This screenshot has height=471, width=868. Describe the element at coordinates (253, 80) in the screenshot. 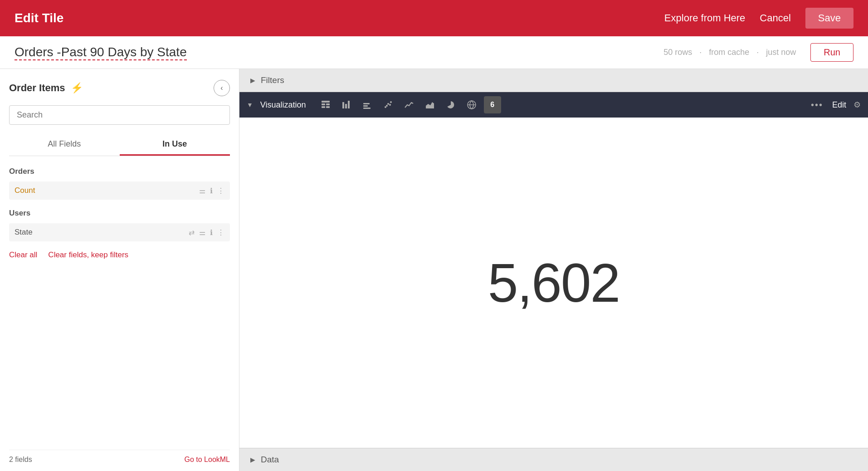

I see `filters-chevron-icon: ▶` at that location.